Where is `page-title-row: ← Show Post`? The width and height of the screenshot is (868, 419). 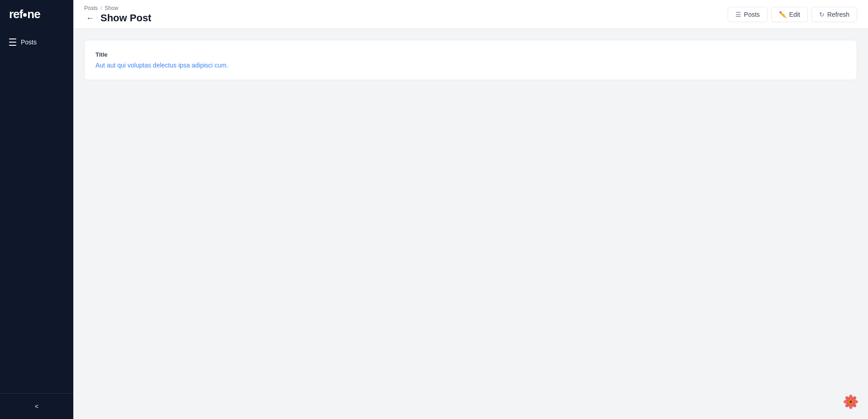 page-title-row: ← Show Post is located at coordinates (118, 18).